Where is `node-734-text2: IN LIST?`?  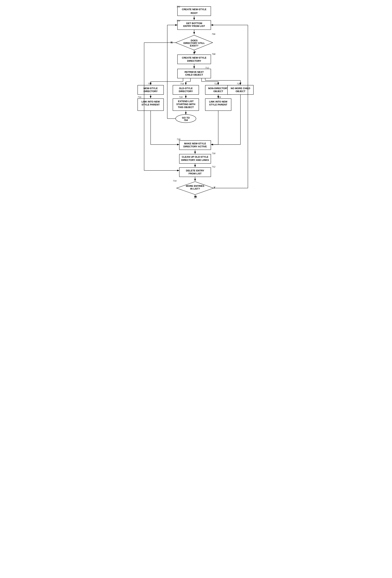 node-734-text2: IN LIST? is located at coordinates (195, 189).